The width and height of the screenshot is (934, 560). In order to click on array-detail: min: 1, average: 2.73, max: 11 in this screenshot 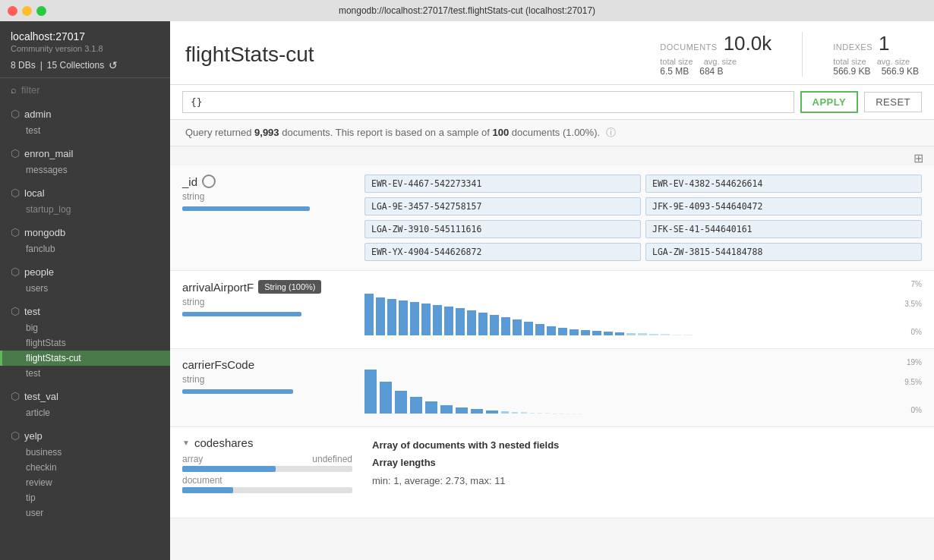, I will do `click(647, 481)`.